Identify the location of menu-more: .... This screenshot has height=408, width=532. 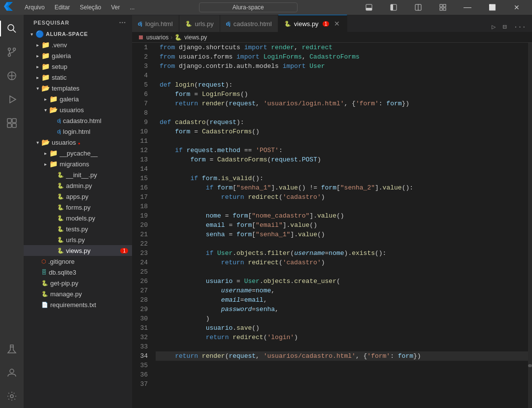
(132, 7).